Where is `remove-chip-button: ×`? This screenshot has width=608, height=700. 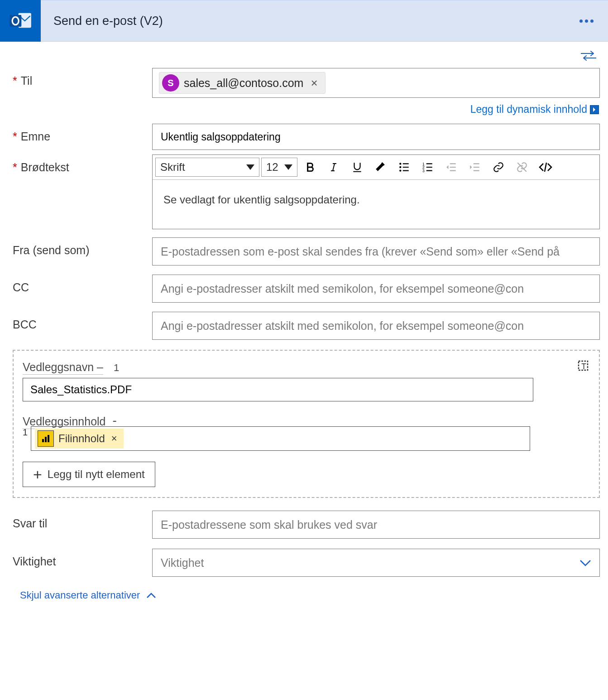 remove-chip-button: × is located at coordinates (314, 83).